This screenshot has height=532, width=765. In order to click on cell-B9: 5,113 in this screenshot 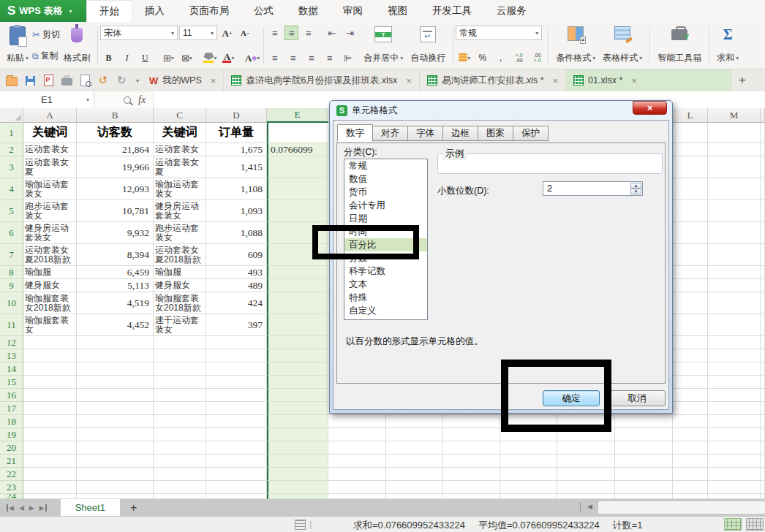, I will do `click(116, 286)`.